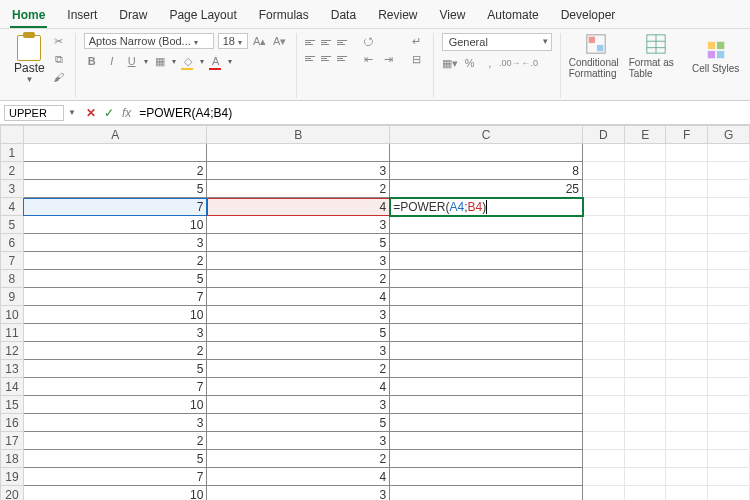 The height and width of the screenshot is (500, 750). Describe the element at coordinates (486, 207) in the screenshot. I see `cell-C4: =POWER(A4;B4)` at that location.